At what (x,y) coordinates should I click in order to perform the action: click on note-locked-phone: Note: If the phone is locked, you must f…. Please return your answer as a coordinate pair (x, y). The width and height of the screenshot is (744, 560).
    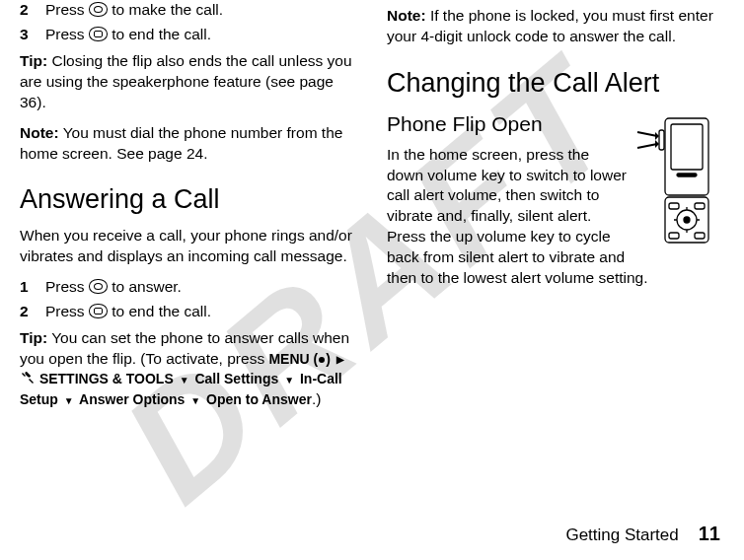
    Looking at the image, I should click on (556, 27).